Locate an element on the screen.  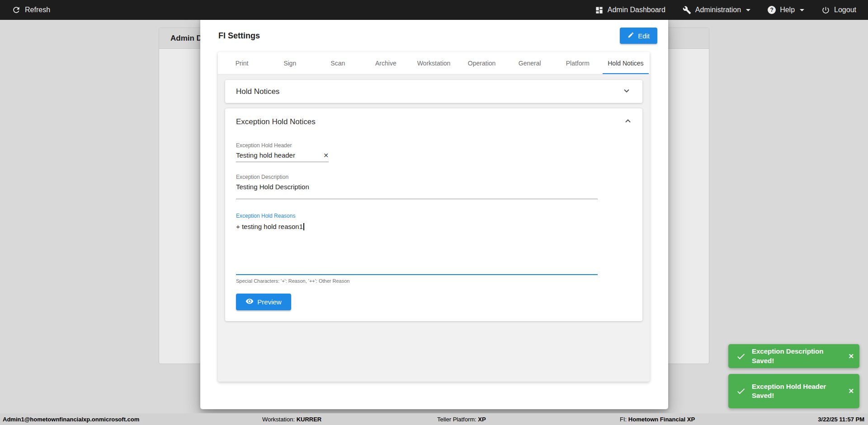
edit-button-label: Edit is located at coordinates (644, 36).